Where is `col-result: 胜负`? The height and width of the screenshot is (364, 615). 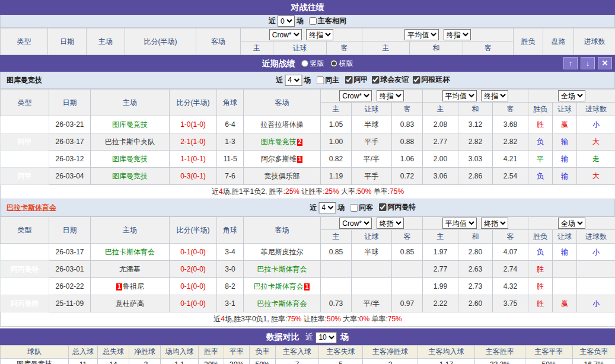
col-result: 胜负 is located at coordinates (528, 41).